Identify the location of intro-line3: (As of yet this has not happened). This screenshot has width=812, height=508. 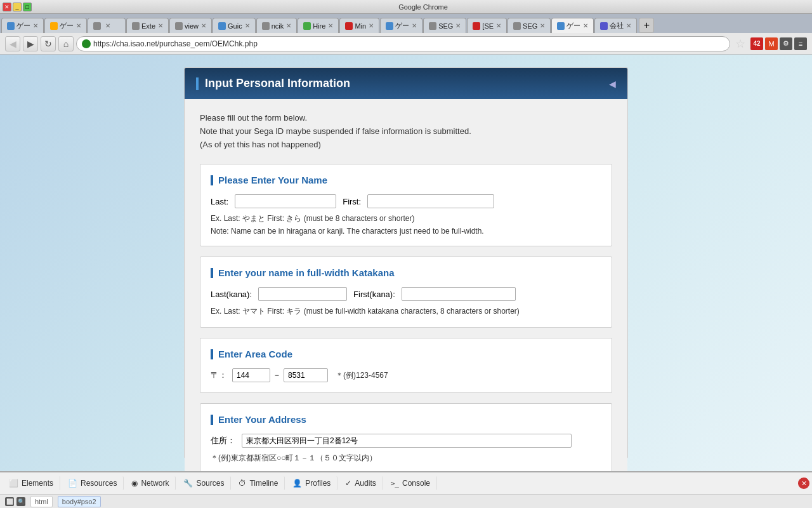
(406, 145).